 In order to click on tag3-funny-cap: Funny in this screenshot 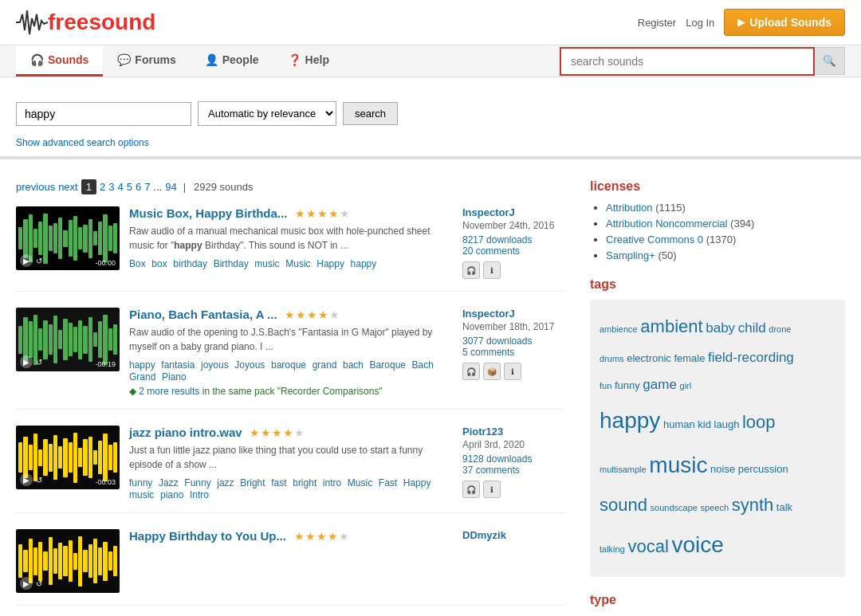, I will do `click(198, 483)`.